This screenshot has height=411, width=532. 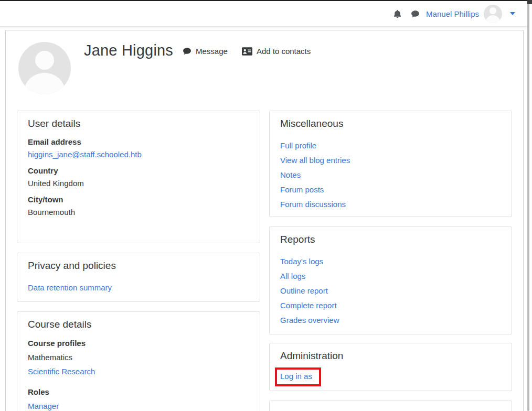 What do you see at coordinates (452, 14) in the screenshot?
I see `user-menu-name: Manuel Phillips` at bounding box center [452, 14].